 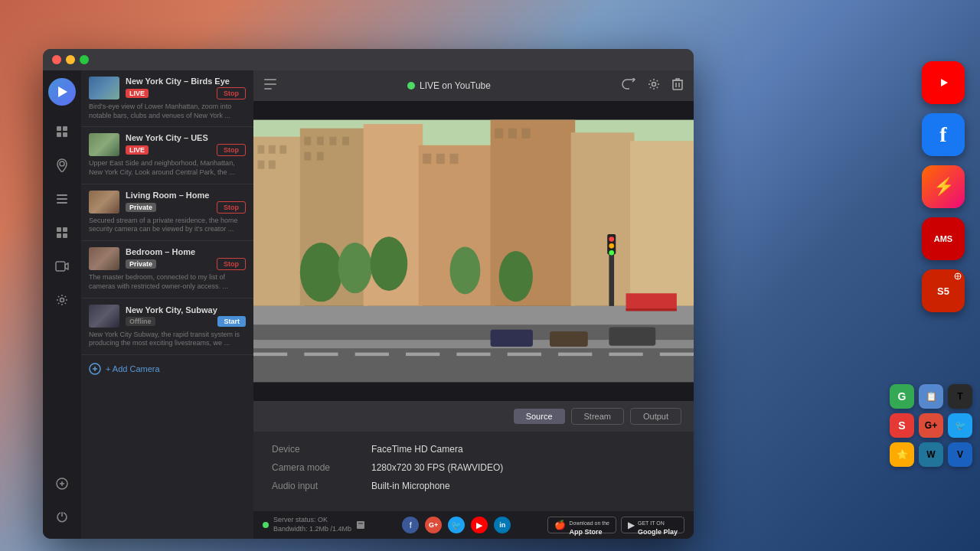 What do you see at coordinates (167, 327) in the screenshot?
I see `camera-item-5: New York City, Subway Offline Start New …` at bounding box center [167, 327].